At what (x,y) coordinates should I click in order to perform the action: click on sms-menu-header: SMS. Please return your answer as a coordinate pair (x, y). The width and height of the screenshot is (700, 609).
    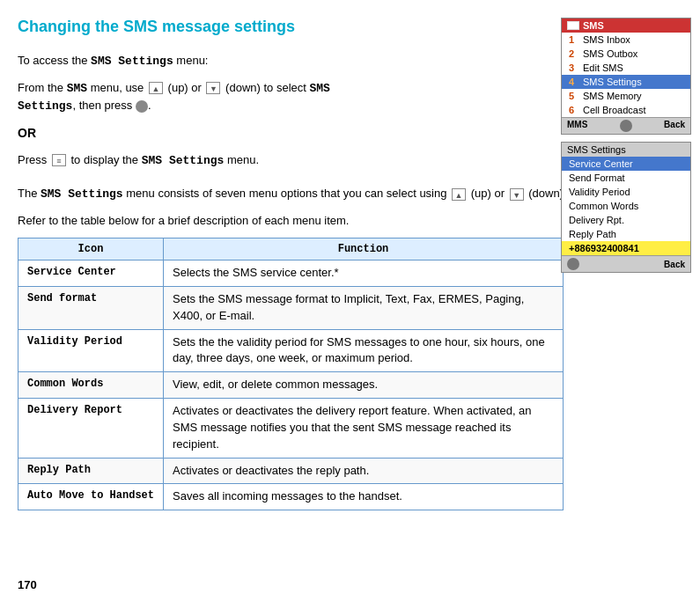
    Looking at the image, I should click on (626, 26).